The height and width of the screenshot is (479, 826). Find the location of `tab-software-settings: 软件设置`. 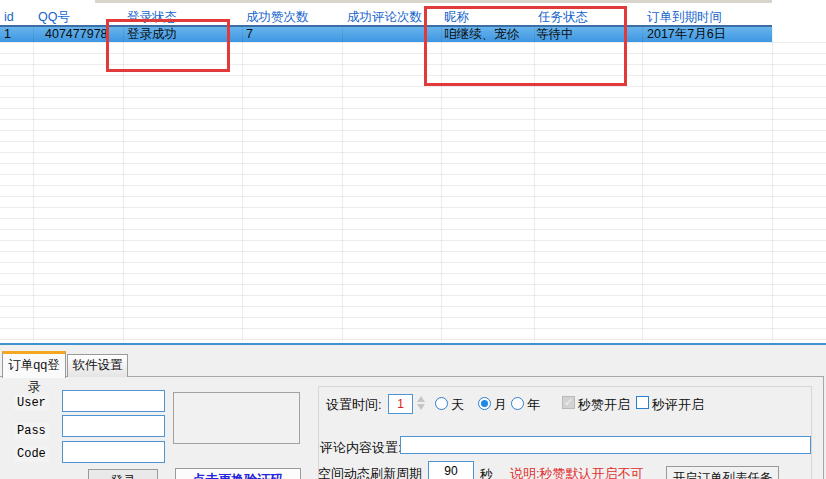

tab-software-settings: 软件设置 is located at coordinates (98, 366).